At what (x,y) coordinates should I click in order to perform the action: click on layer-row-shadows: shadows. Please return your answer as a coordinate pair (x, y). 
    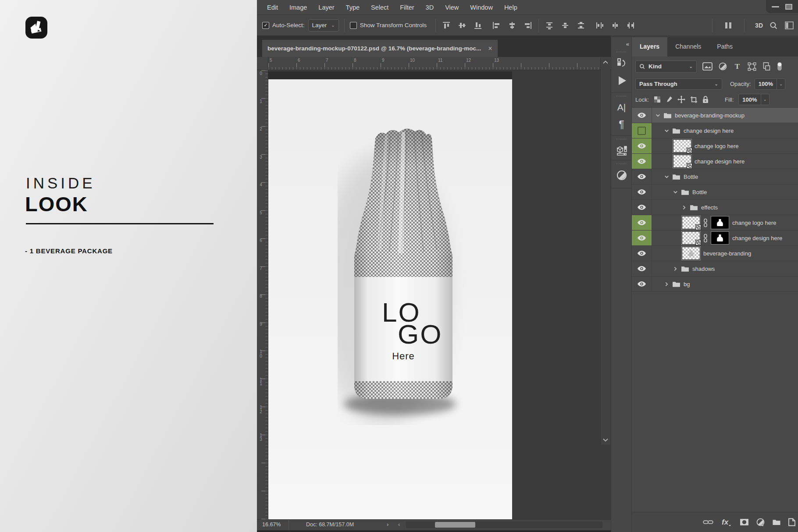
    Looking at the image, I should click on (715, 269).